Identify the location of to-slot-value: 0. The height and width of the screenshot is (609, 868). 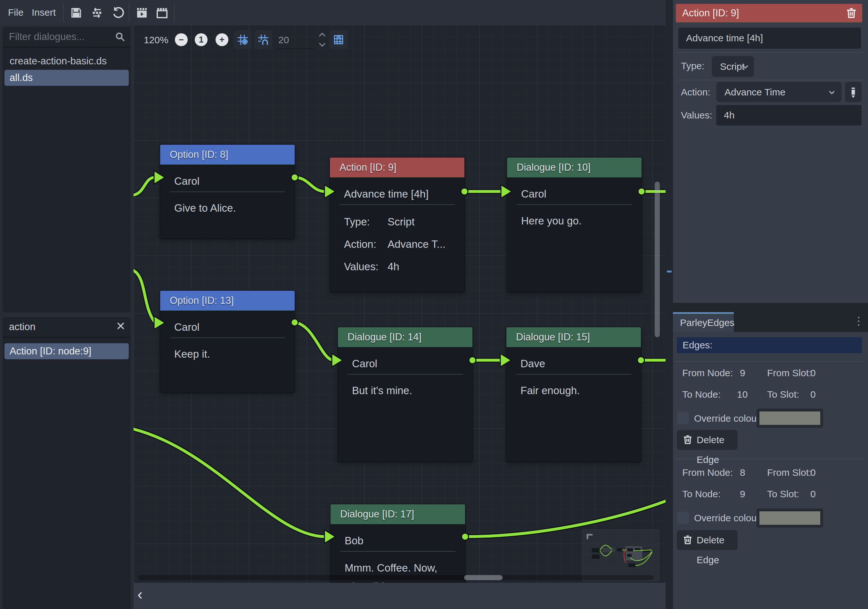
(813, 395).